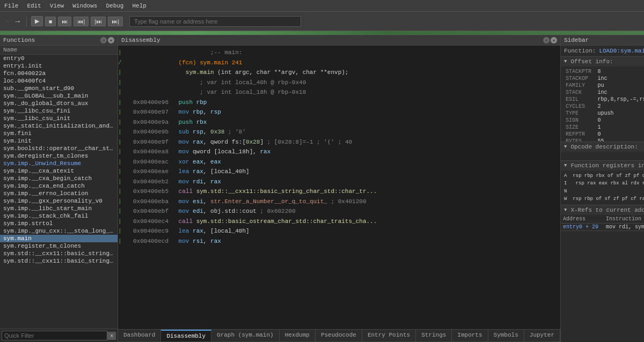  What do you see at coordinates (604, 105) in the screenshot?
I see `offset-table: STACKPTR8 STACKOPinc FAMILYpu STACKinc E…` at bounding box center [604, 105].